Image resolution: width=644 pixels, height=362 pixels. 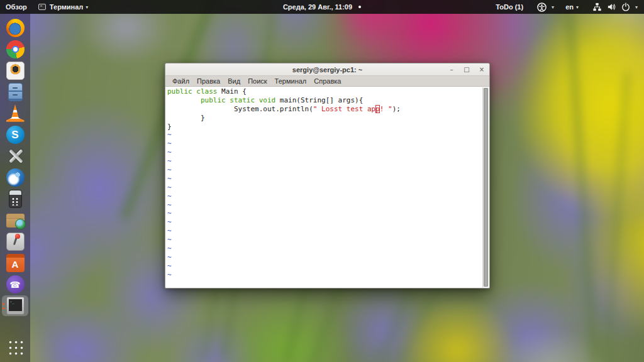 What do you see at coordinates (15, 70) in the screenshot?
I see `dock-item-media-box` at bounding box center [15, 70].